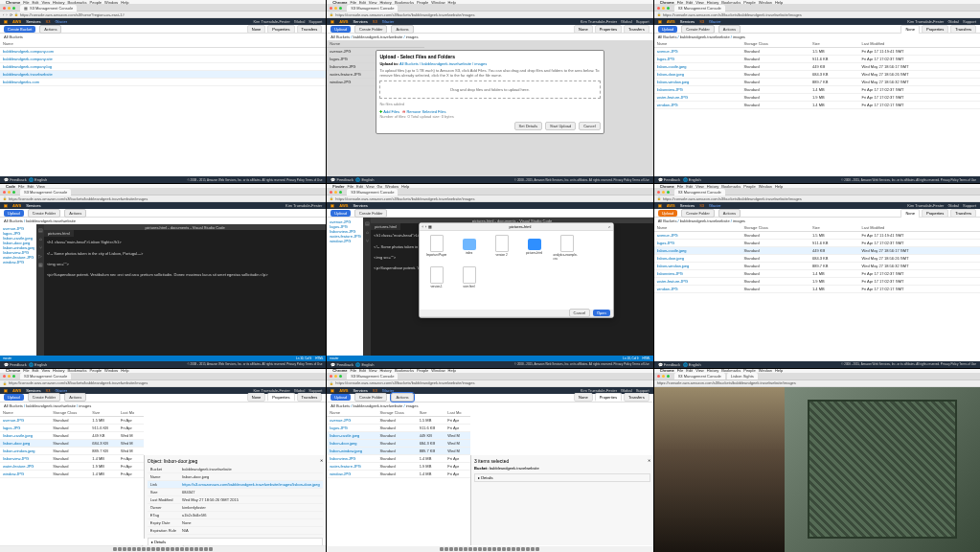  I want to click on legal-text: © 2008 - 2015, Amazon Web Services, Inc.…, so click(255, 180).